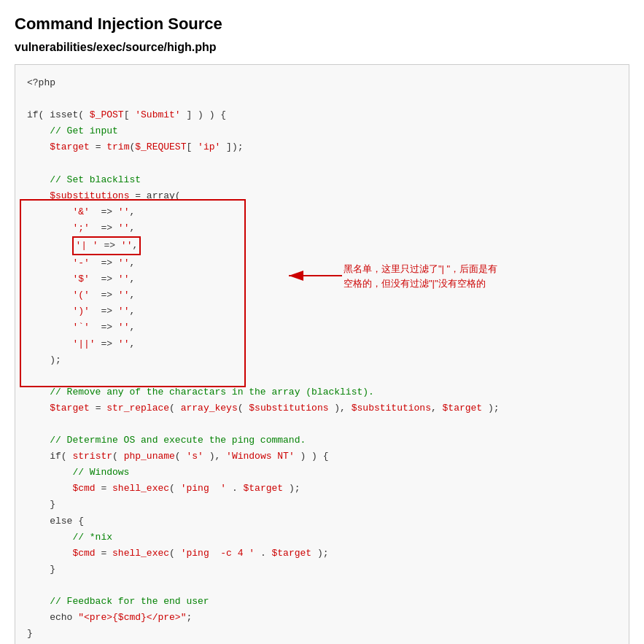 This screenshot has width=644, height=644. I want to click on code-line-4: // Get input, so click(322, 131).